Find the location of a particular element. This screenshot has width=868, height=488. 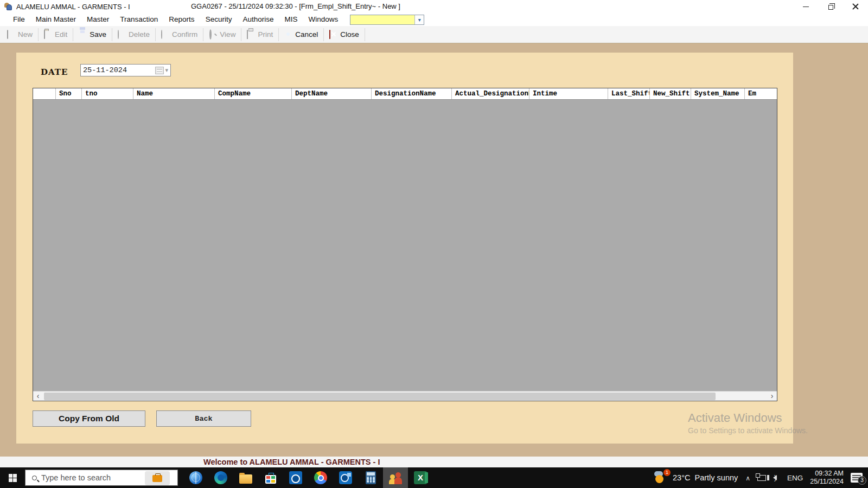

grid-col-new-shift: New_Shift is located at coordinates (671, 94).